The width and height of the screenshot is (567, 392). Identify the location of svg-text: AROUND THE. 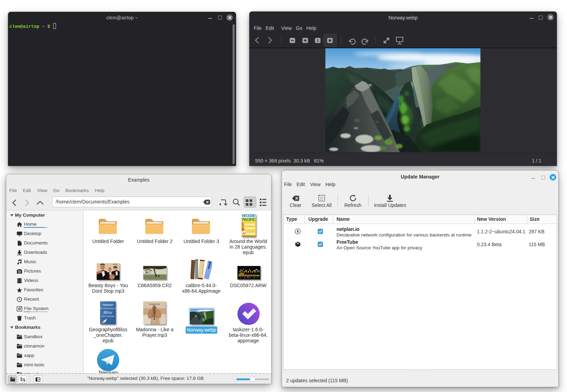
(250, 224).